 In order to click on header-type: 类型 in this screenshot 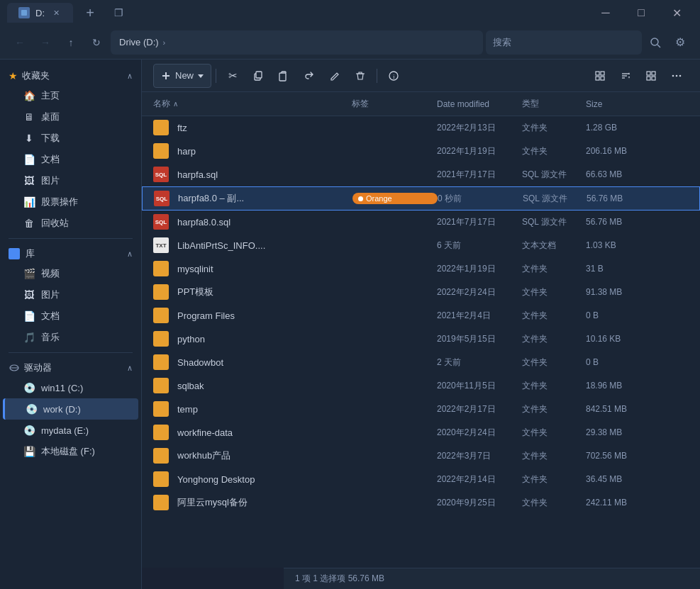, I will do `click(554, 103)`.